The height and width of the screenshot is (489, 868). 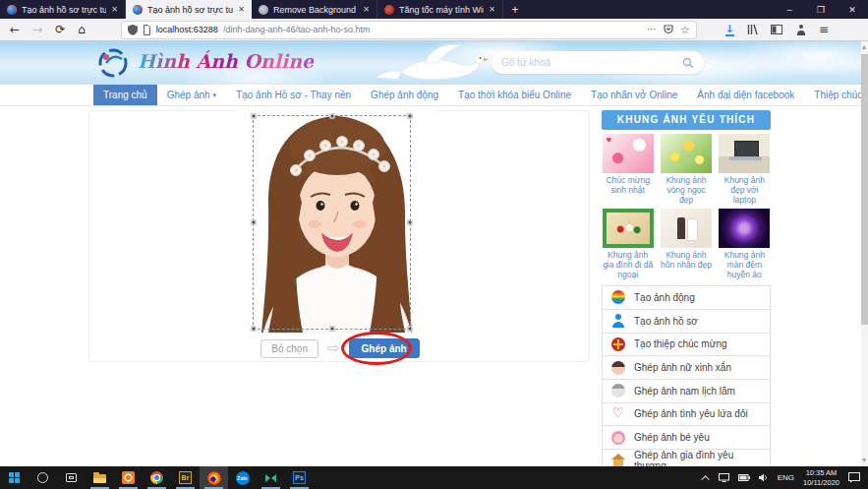 I want to click on network-icon, so click(x=723, y=478).